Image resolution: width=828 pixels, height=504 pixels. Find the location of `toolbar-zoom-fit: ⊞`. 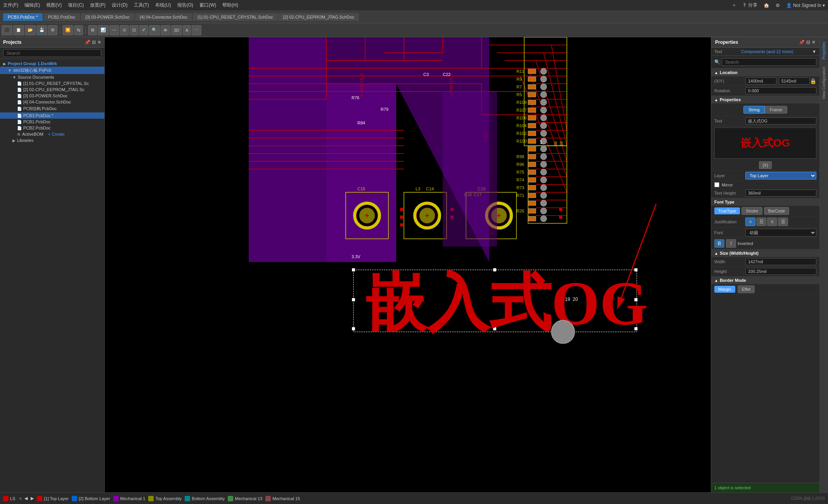

toolbar-zoom-fit: ⊞ is located at coordinates (92, 30).